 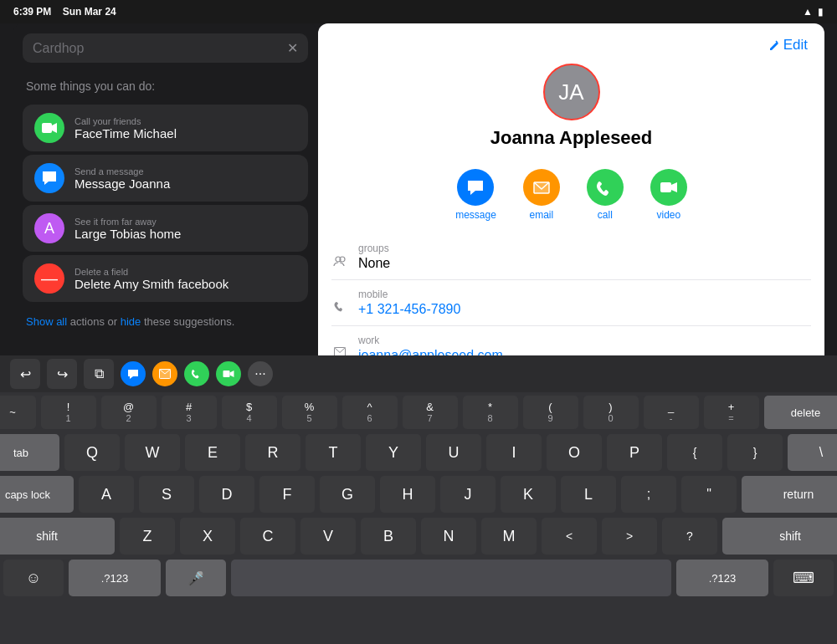 I want to click on key-c: C, so click(x=268, y=536).